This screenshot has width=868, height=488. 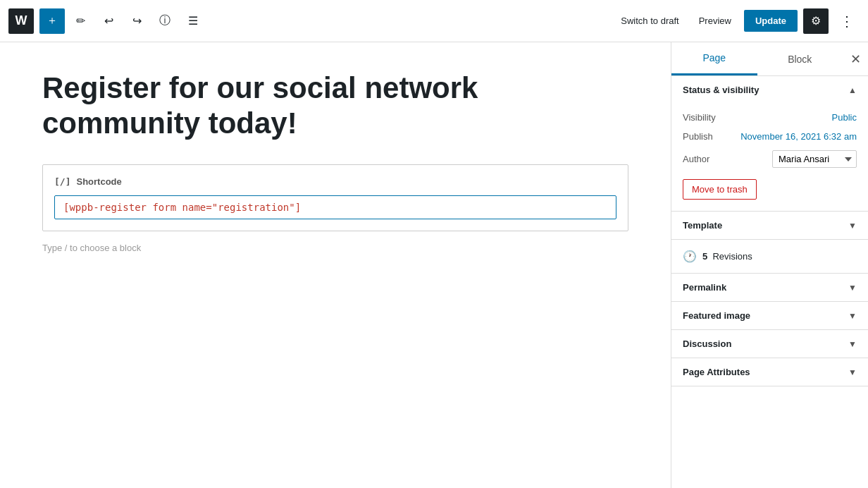 What do you see at coordinates (193, 21) in the screenshot?
I see `list-icon: ☰` at bounding box center [193, 21].